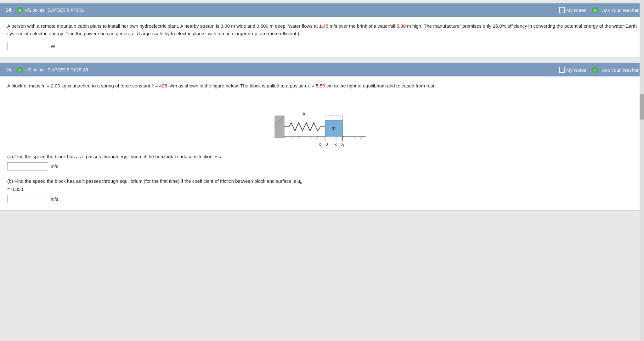  Describe the element at coordinates (615, 10) in the screenshot. I see `ask-teacher-button-14: + Ask Your Teacher` at that location.